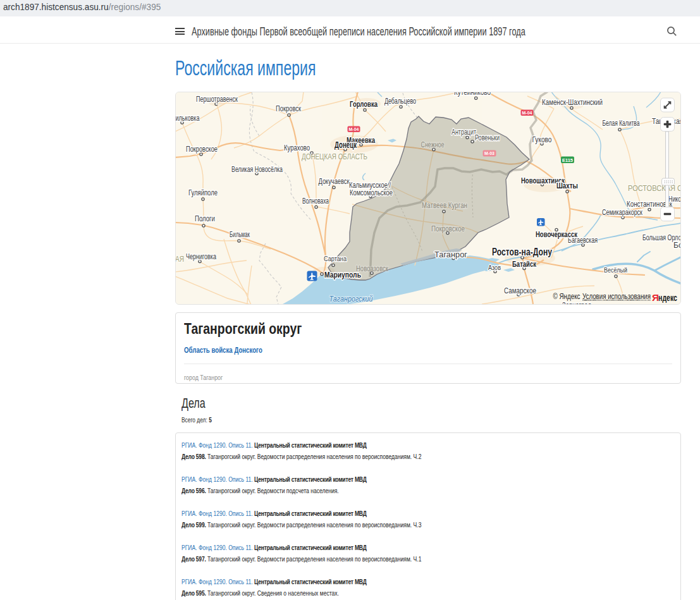 The image size is (700, 600). Describe the element at coordinates (522, 252) in the screenshot. I see `svg-text: Ростов-на-Дону` at that location.